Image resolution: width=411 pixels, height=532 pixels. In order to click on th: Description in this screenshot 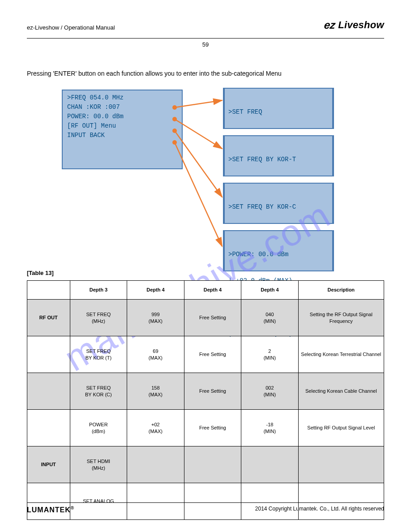, I will do `click(341, 290)`.